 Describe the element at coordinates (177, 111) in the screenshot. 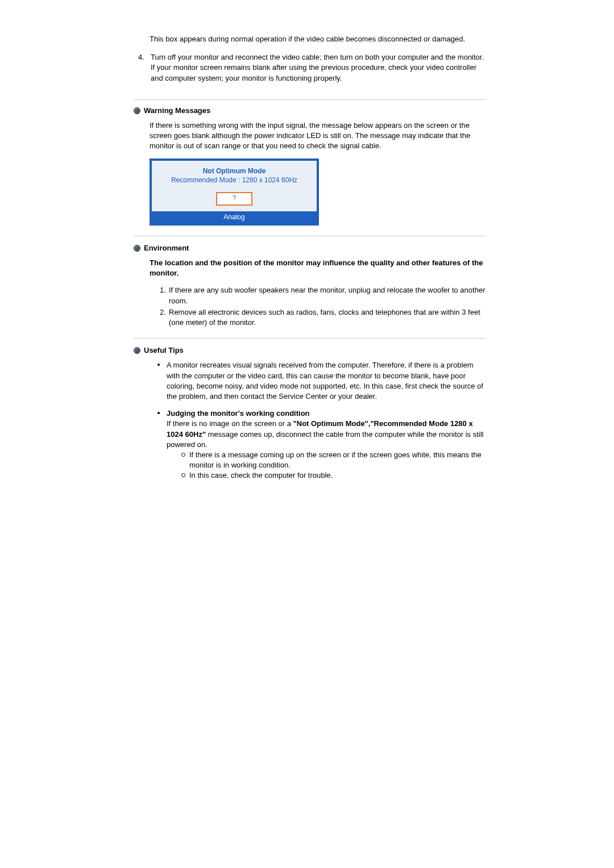

I see `warning-title: Warning Messages` at that location.